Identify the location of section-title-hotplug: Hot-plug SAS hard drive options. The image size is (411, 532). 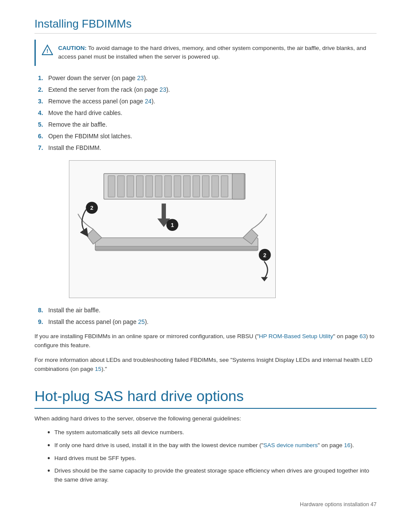
(206, 398).